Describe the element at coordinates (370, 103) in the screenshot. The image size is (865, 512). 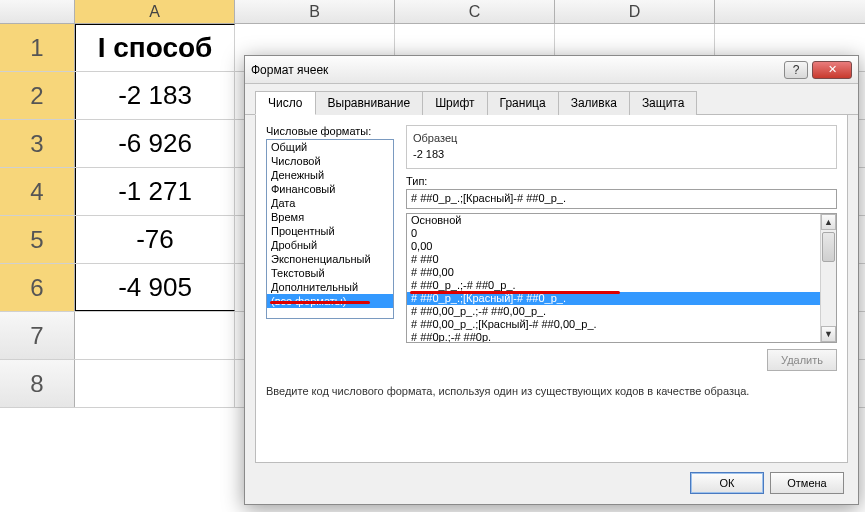
I see `tab-alignment: Выравнивание` at that location.